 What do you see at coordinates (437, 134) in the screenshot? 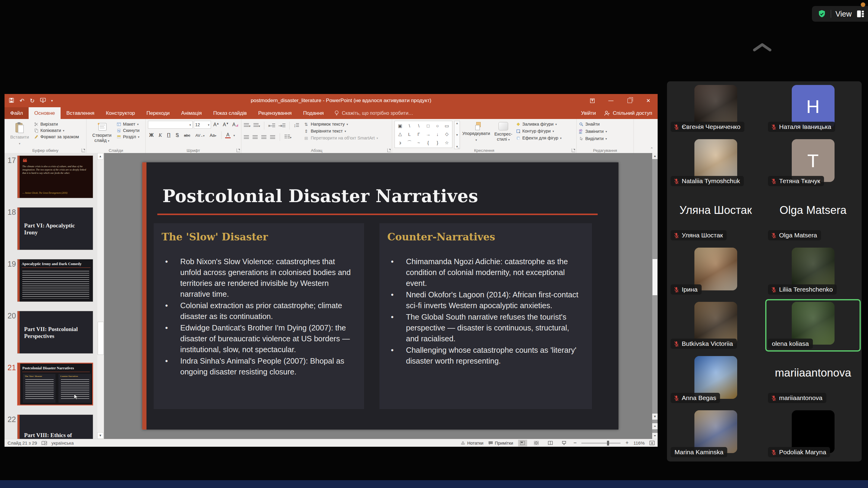
I see `shape-glyph: ↓` at bounding box center [437, 134].